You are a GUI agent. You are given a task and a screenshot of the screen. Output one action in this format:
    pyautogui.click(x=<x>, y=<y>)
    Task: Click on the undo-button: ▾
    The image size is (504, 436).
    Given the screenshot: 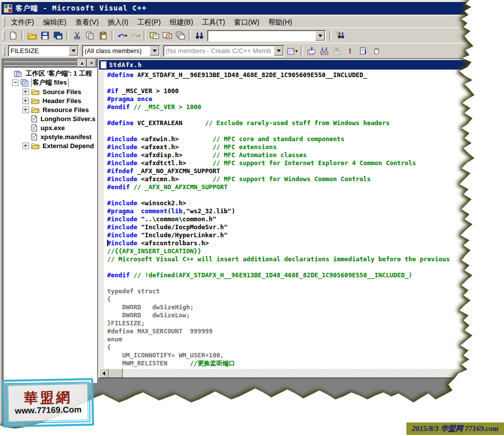 What is the action you would take?
    pyautogui.click(x=122, y=36)
    